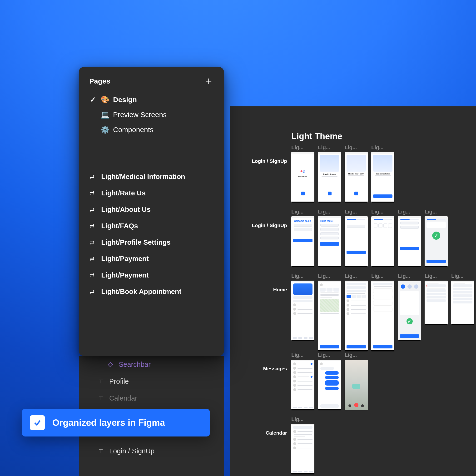 The image size is (476, 476). I want to click on page-emoji: 💻, so click(105, 115).